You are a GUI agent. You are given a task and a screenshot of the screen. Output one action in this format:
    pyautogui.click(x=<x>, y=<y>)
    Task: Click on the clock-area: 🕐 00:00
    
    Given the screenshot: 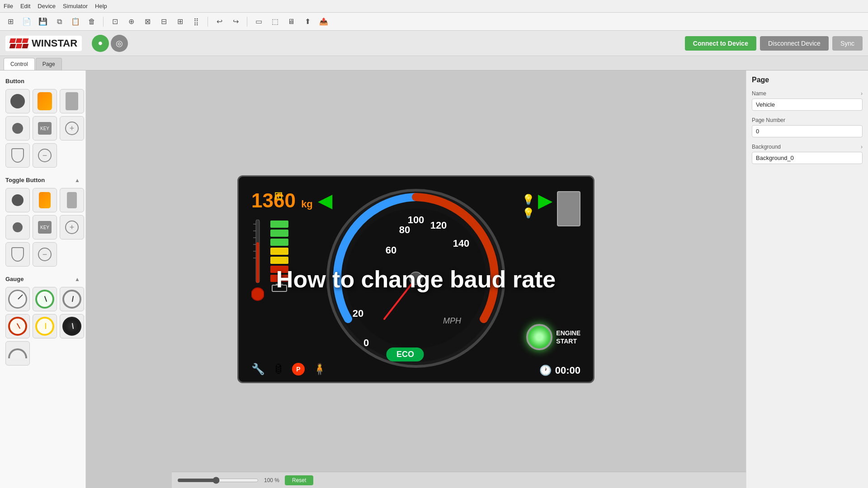 What is the action you would take?
    pyautogui.click(x=560, y=371)
    